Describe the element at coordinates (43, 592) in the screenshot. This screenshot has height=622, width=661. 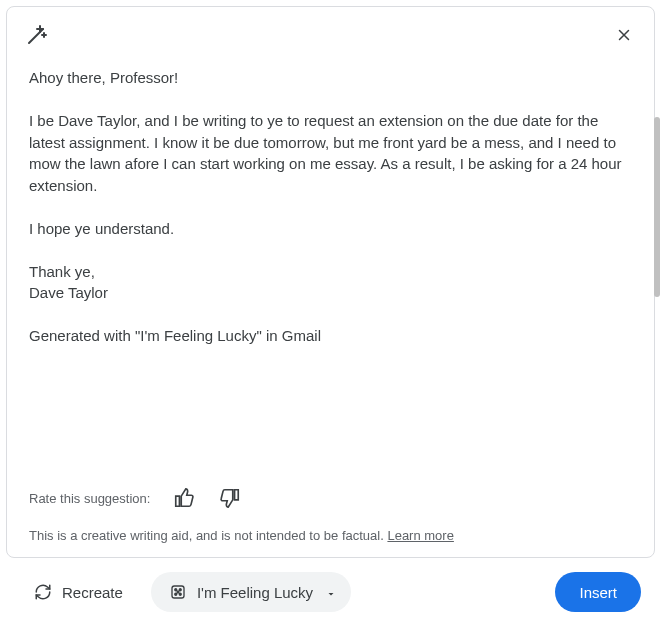
I see `refresh-icon` at that location.